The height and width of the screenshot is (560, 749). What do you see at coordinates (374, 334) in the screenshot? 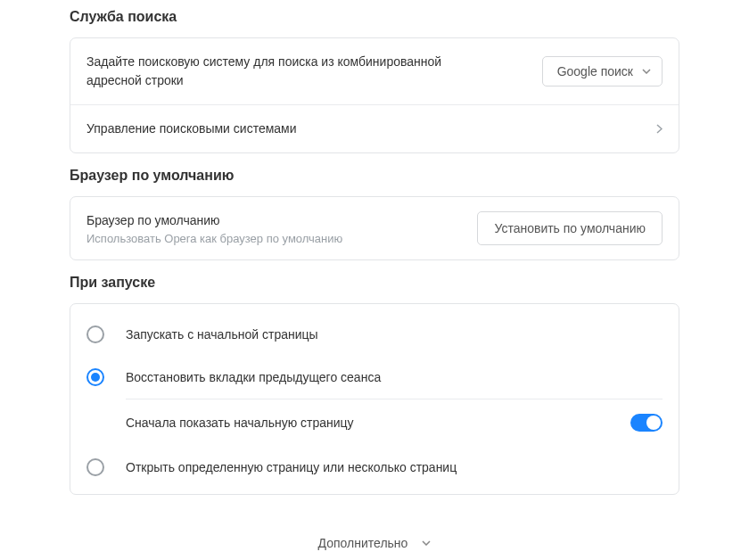
I see `radio-row-start-page: Запускать с начальной страницы` at bounding box center [374, 334].